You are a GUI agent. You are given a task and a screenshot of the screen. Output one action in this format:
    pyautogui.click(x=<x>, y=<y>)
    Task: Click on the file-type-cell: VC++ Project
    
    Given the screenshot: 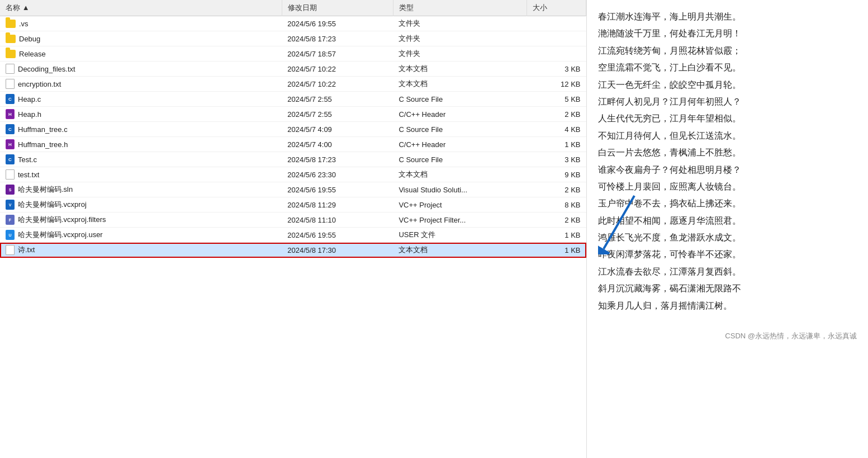 What is the action you would take?
    pyautogui.click(x=459, y=205)
    